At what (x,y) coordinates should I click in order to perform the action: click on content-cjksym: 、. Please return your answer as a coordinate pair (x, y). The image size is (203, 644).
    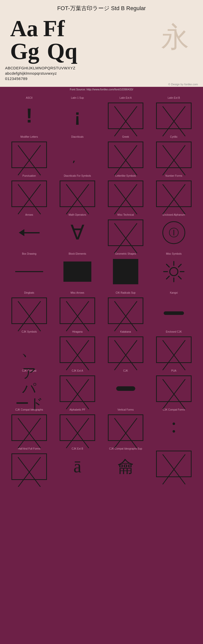
    Looking at the image, I should click on (29, 350).